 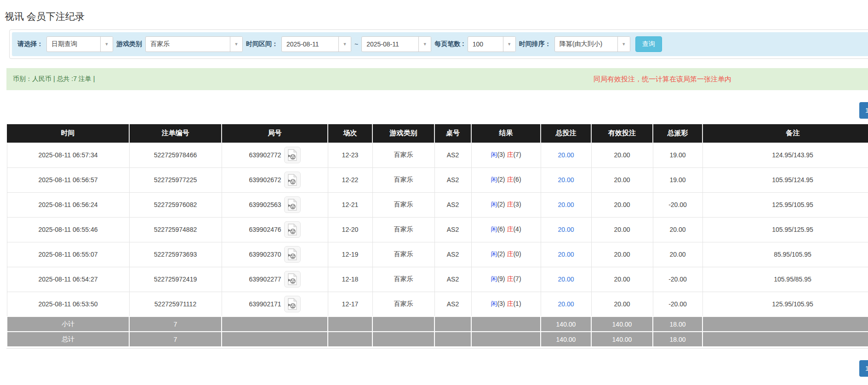 I want to click on date-to-select: 2025-08-11 ▼, so click(x=396, y=44).